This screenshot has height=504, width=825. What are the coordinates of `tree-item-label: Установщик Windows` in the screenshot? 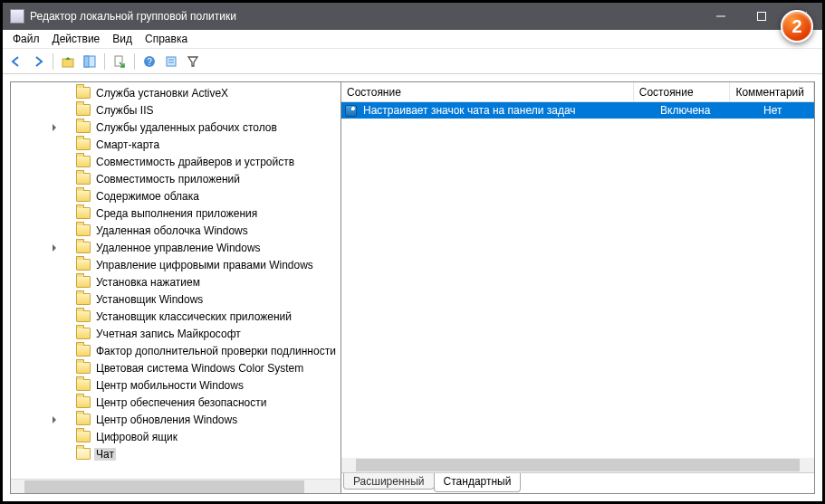 It's located at (149, 300).